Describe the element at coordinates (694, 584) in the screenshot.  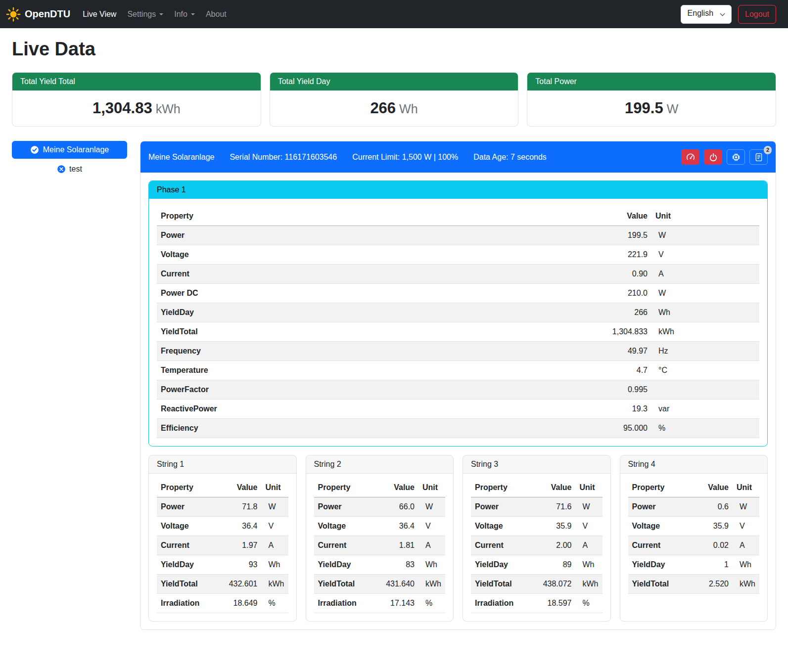
I see `table-row: YieldTotal 2.520 kWh` at that location.